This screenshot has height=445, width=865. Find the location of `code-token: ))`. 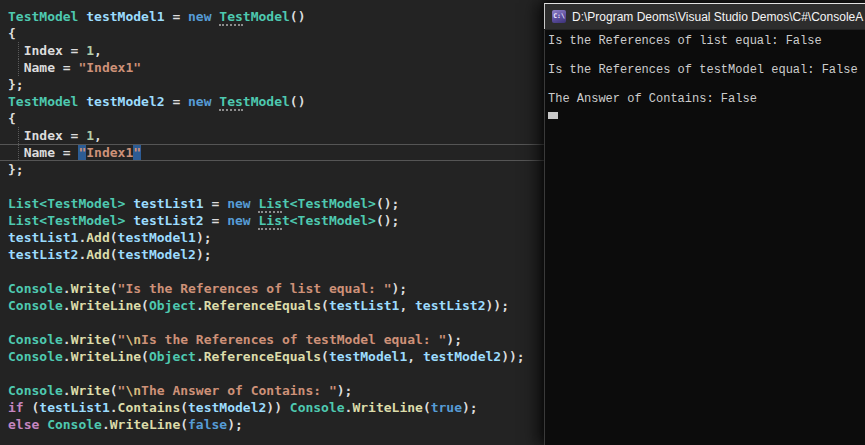

code-token: )) is located at coordinates (278, 408).